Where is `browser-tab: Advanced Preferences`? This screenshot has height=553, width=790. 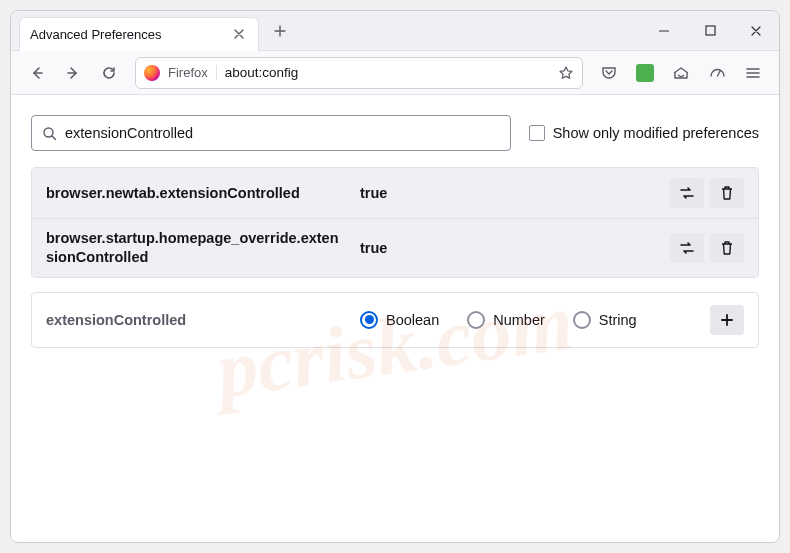 browser-tab: Advanced Preferences is located at coordinates (139, 34).